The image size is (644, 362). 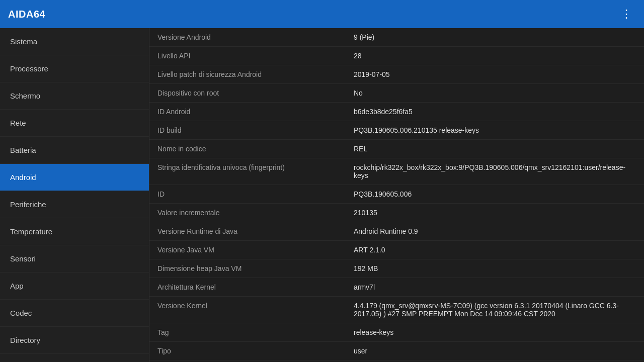 I want to click on row-label: Versione Runtime di Java, so click(x=248, y=231).